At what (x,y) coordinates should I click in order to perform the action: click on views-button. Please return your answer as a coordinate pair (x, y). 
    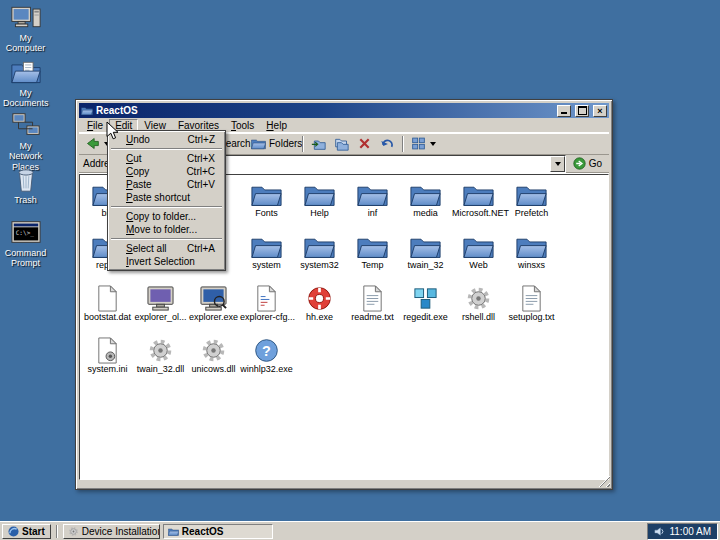
    Looking at the image, I should click on (424, 144).